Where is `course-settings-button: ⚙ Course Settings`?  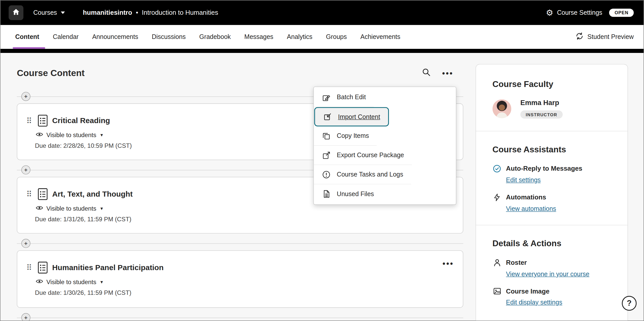 course-settings-button: ⚙ Course Settings is located at coordinates (574, 13).